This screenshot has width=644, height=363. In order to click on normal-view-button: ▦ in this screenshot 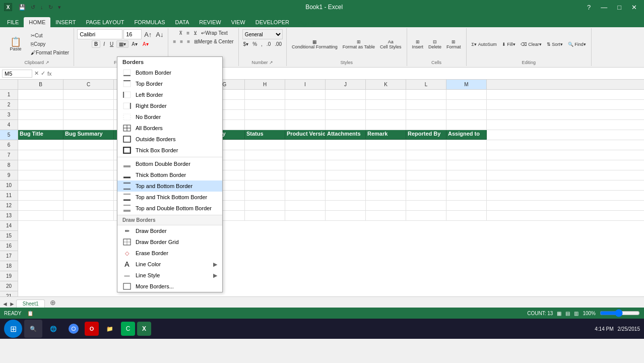, I will do `click(559, 314)`.